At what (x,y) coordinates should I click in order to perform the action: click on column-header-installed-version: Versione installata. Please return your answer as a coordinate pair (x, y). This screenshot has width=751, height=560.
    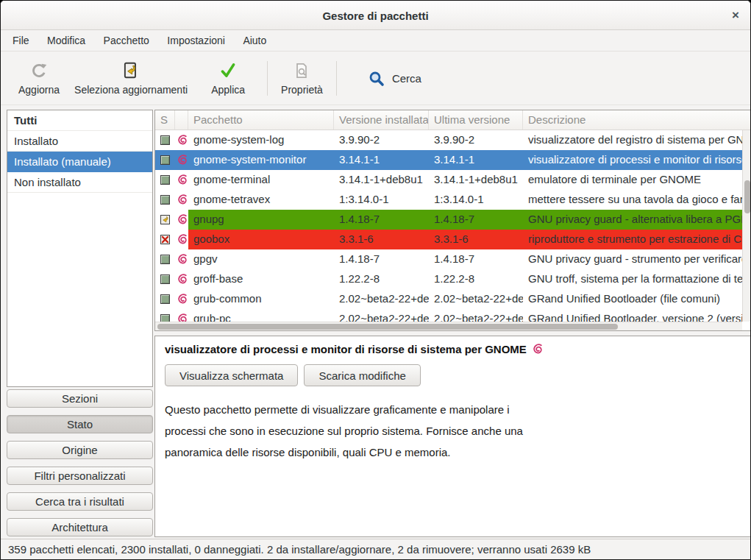
    Looking at the image, I should click on (381, 120).